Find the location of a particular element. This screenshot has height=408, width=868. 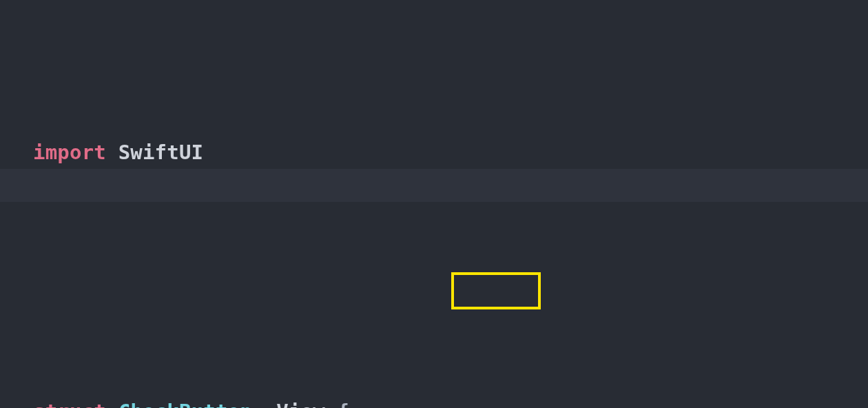

module-swiftui: SwiftUI is located at coordinates (154, 152).